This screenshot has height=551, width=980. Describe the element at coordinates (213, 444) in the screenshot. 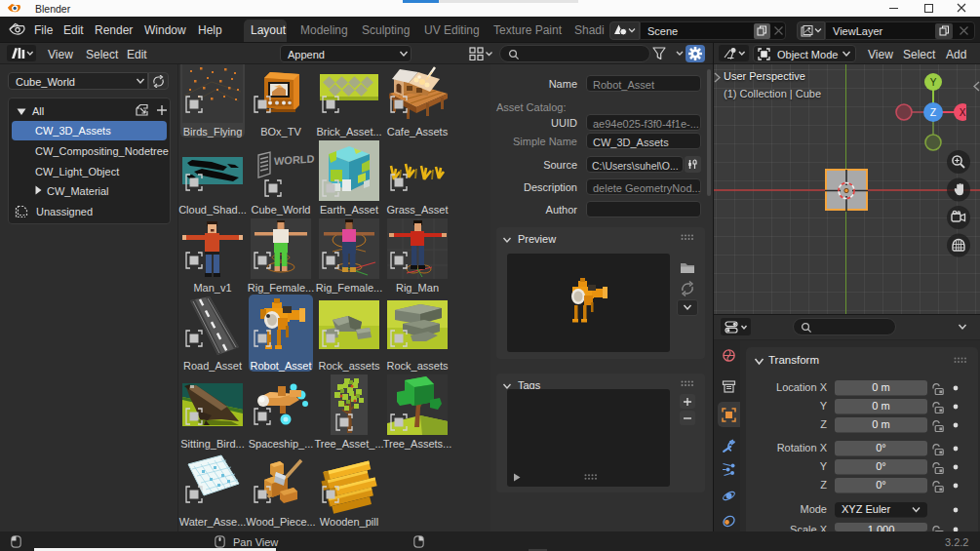

I see `svg-text: Sitting_Bird...` at that location.